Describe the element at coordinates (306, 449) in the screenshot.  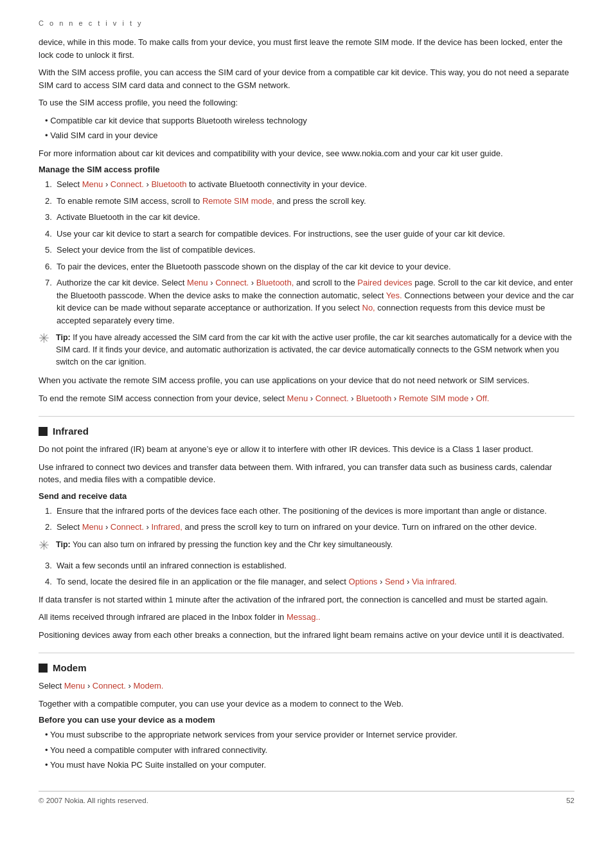
I see `infrared-para-1: Do not point the infrared (IR) beam at a…` at that location.